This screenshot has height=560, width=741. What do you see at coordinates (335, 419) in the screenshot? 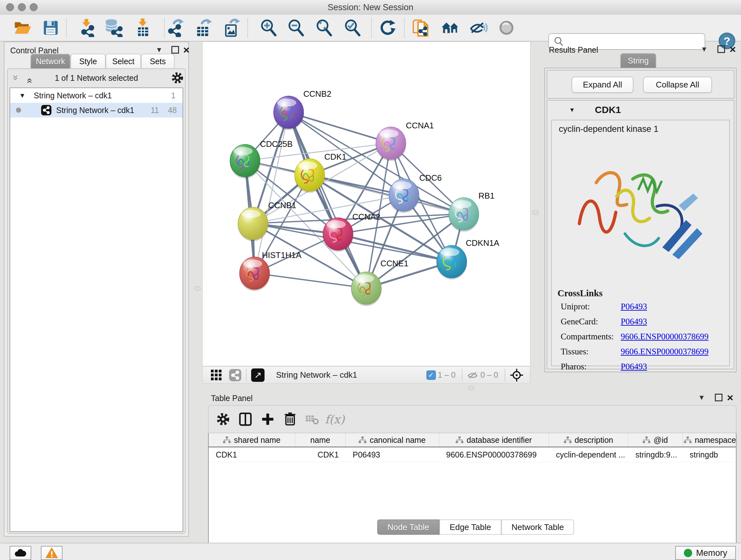
I see `function-builder-icon: f(x)` at bounding box center [335, 419].